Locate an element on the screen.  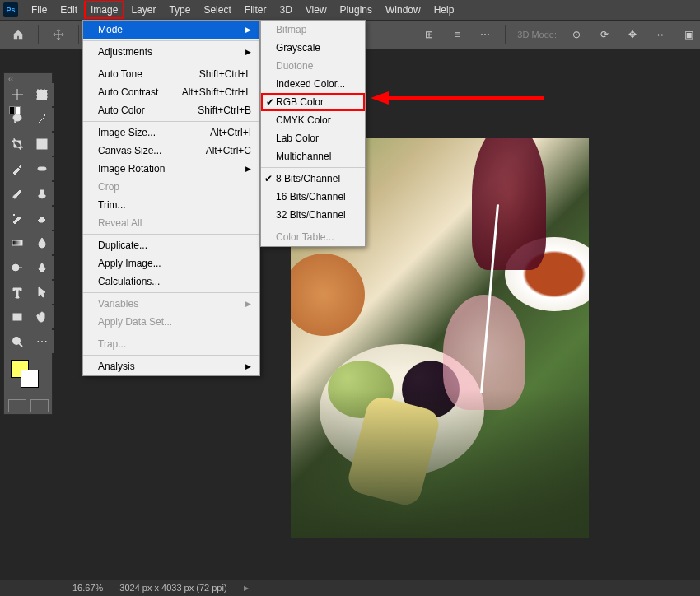
more-icon: ⋯ is located at coordinates (485, 35).